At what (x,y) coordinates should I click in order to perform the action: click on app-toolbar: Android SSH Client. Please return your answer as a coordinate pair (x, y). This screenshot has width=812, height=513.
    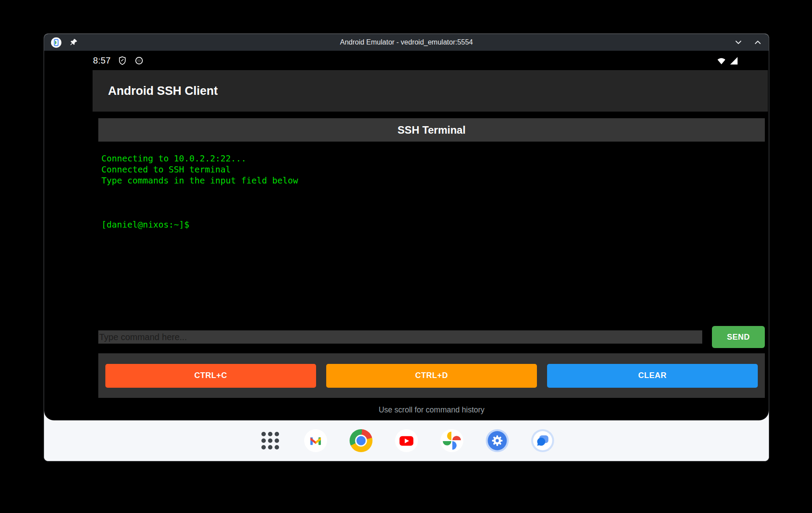
    Looking at the image, I should click on (430, 91).